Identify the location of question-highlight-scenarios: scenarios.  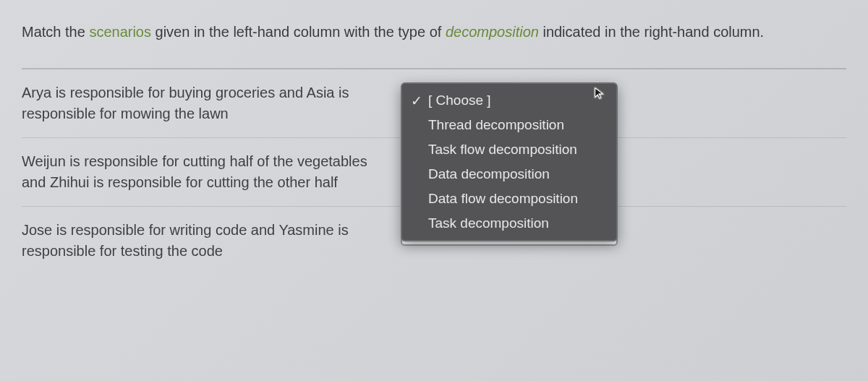
(120, 32).